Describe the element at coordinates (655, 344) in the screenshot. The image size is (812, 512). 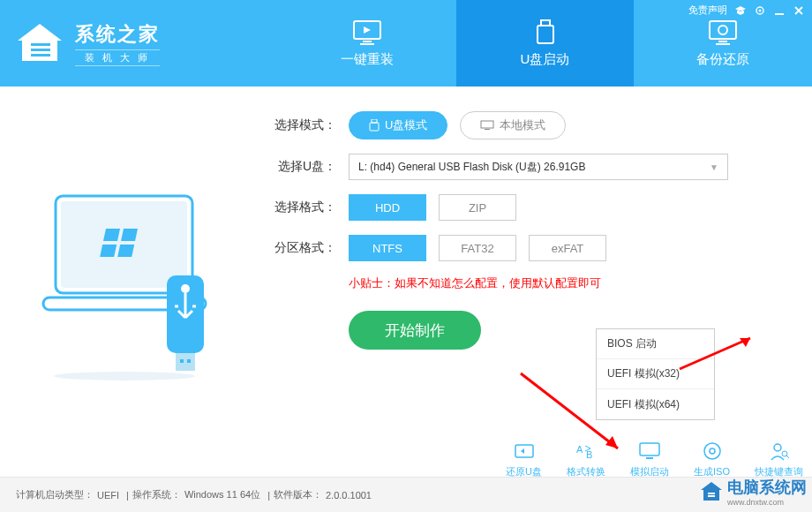
I see `bios-boot-item: BIOS 启动` at that location.